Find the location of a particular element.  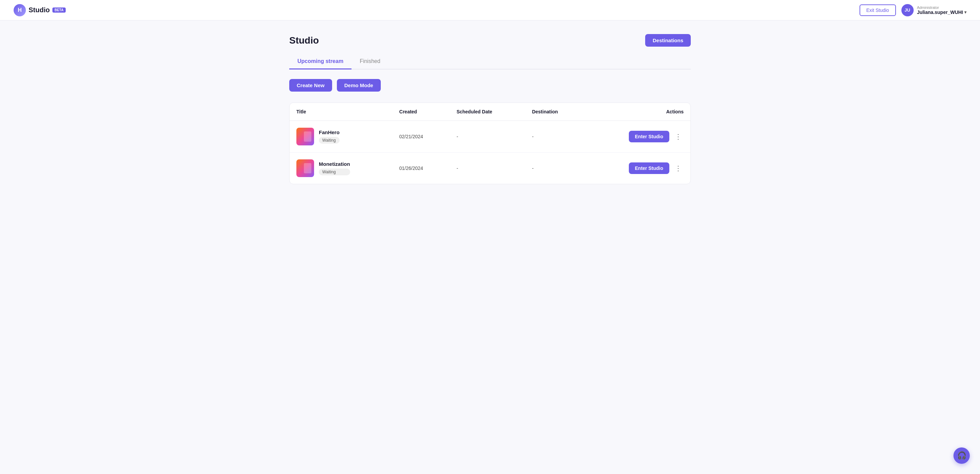

stream-title: FanHero is located at coordinates (329, 132).